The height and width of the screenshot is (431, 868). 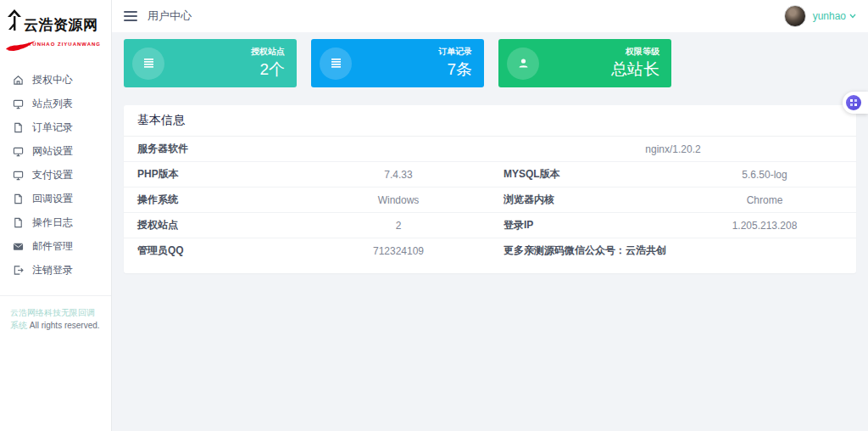 What do you see at coordinates (170, 16) in the screenshot?
I see `page-title: 用户中心` at bounding box center [170, 16].